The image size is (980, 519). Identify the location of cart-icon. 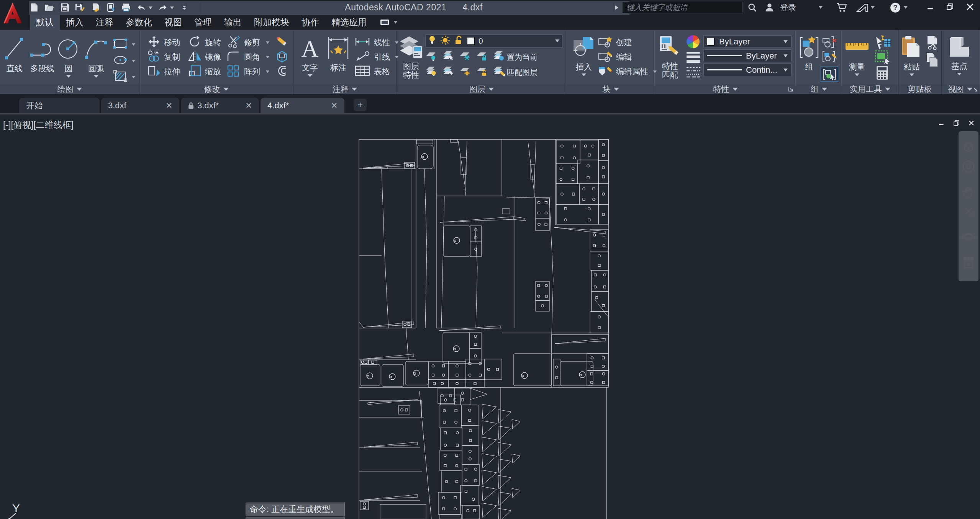
(842, 8).